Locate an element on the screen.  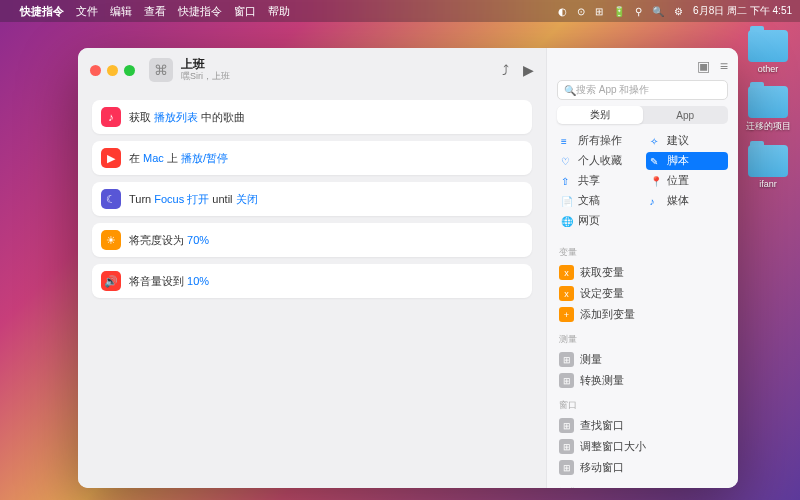
category-grid: ≡所有操作✧建议♡个人收藏✎脚本⇧共享📍位置📄文稿♪媒体🌐网页 is located at coordinates (642, 185).